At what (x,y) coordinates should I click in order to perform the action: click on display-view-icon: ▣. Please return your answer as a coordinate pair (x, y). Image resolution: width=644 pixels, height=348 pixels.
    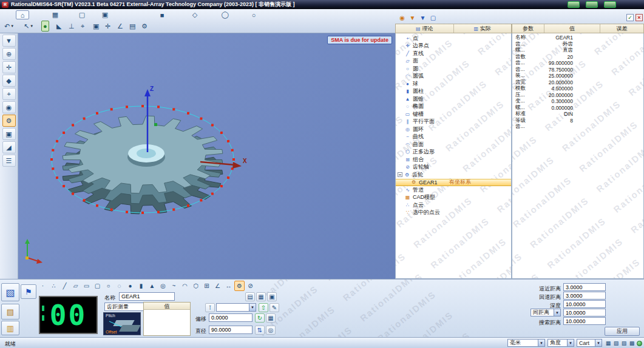
    Looking at the image, I should click on (272, 297).